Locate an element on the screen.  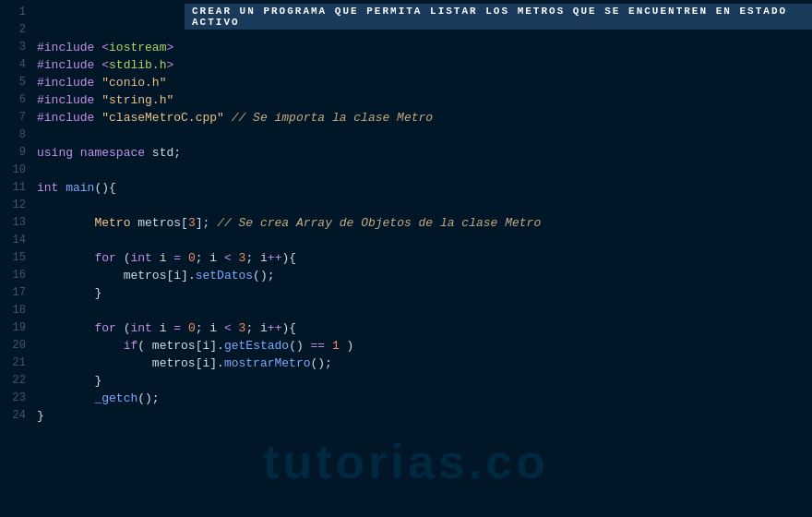
code-line: 4 #include <stdlib.h> is located at coordinates (406, 65).